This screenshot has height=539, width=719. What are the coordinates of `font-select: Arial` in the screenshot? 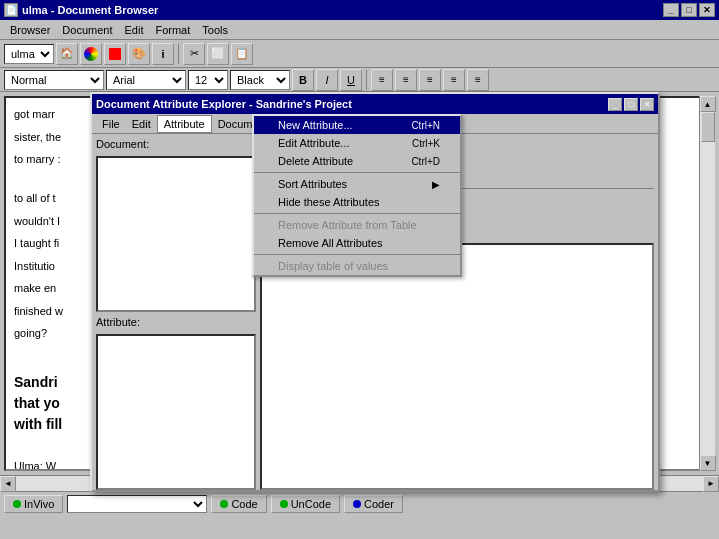 It's located at (146, 80).